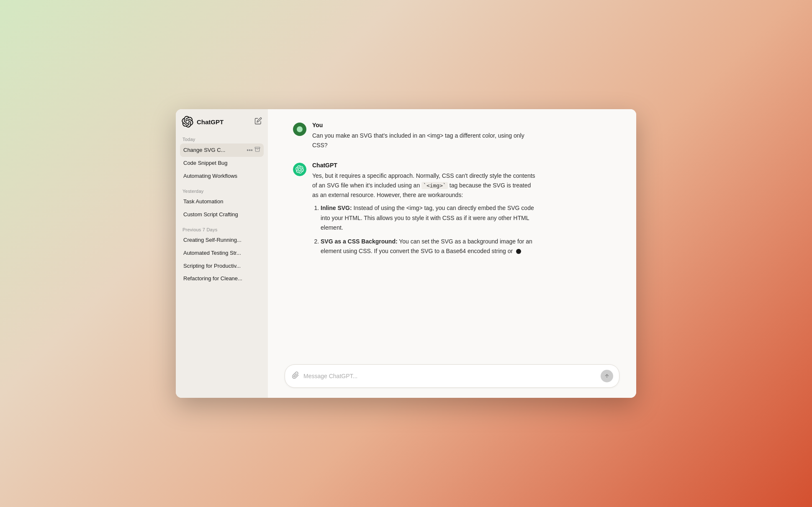  What do you see at coordinates (210, 122) in the screenshot?
I see `app-title: ChatGPT` at bounding box center [210, 122].